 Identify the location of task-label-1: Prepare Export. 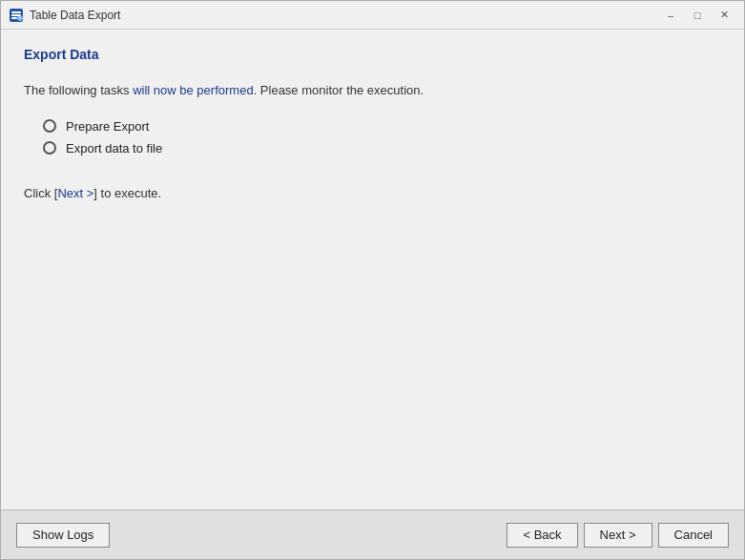
(107, 126).